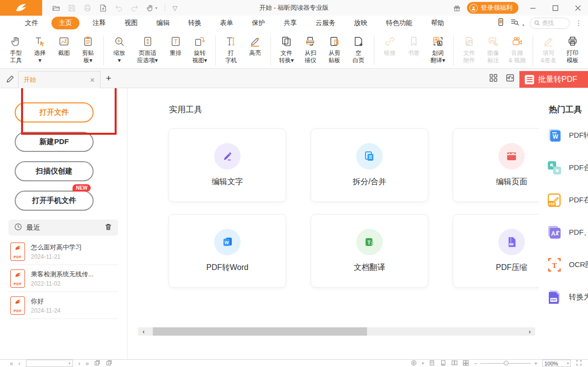  What do you see at coordinates (359, 49) in the screenshot?
I see `ribbon-blank-page: 空白页` at bounding box center [359, 49].